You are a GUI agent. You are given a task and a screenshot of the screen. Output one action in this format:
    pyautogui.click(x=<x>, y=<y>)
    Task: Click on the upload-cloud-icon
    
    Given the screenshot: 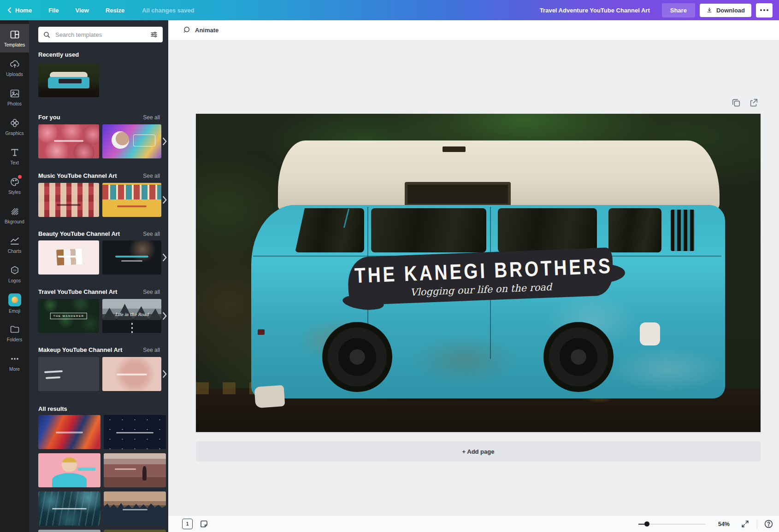 What is the action you would take?
    pyautogui.click(x=15, y=64)
    